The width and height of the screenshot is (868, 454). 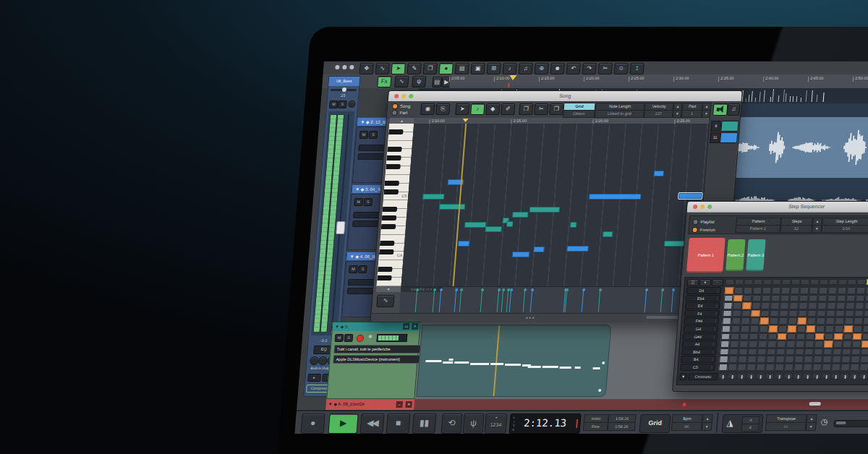 I want to click on live-label: LIVE, so click(x=514, y=424).